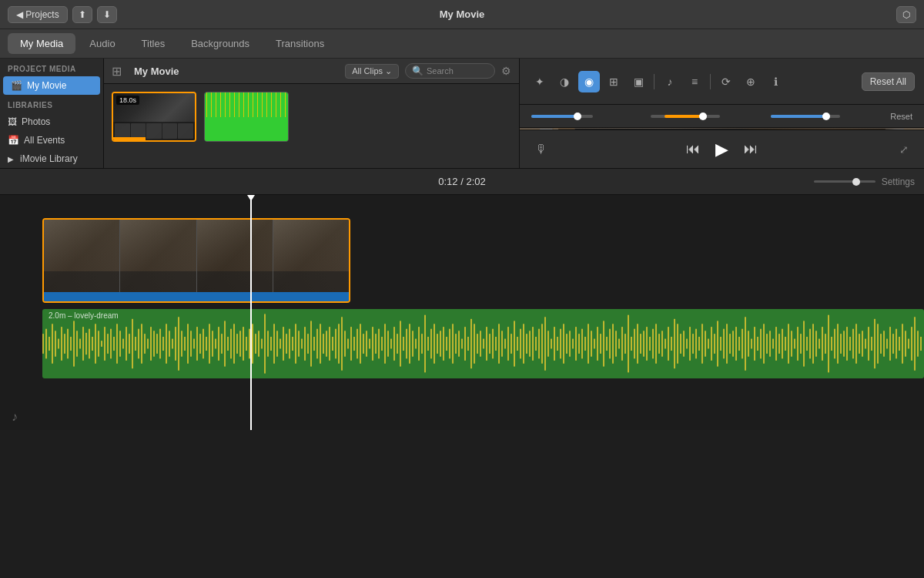 The width and height of the screenshot is (924, 578). What do you see at coordinates (251, 198) in the screenshot?
I see `playhead-triangle` at bounding box center [251, 198].